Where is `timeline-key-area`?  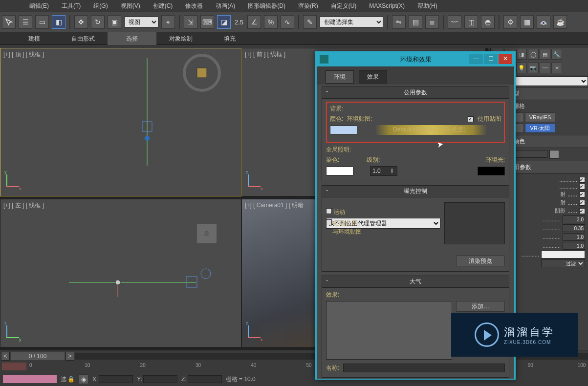
timeline-key-area is located at coordinates (14, 366).